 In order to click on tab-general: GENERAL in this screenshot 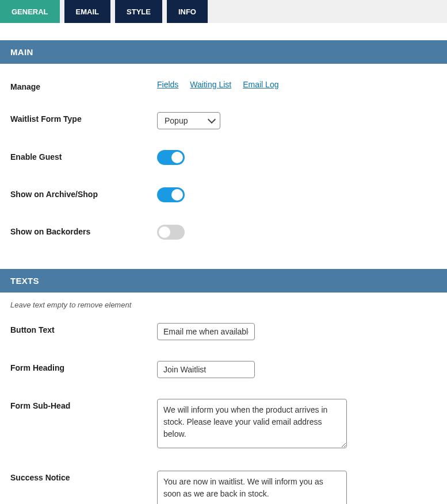, I will do `click(30, 11)`.